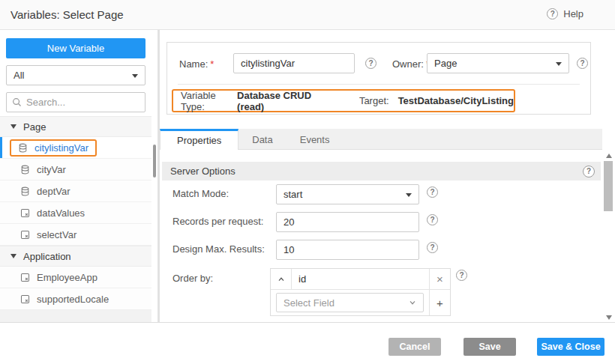 The image size is (615, 364). Describe the element at coordinates (350, 303) in the screenshot. I see `select-field-wrap: Select Field` at that location.